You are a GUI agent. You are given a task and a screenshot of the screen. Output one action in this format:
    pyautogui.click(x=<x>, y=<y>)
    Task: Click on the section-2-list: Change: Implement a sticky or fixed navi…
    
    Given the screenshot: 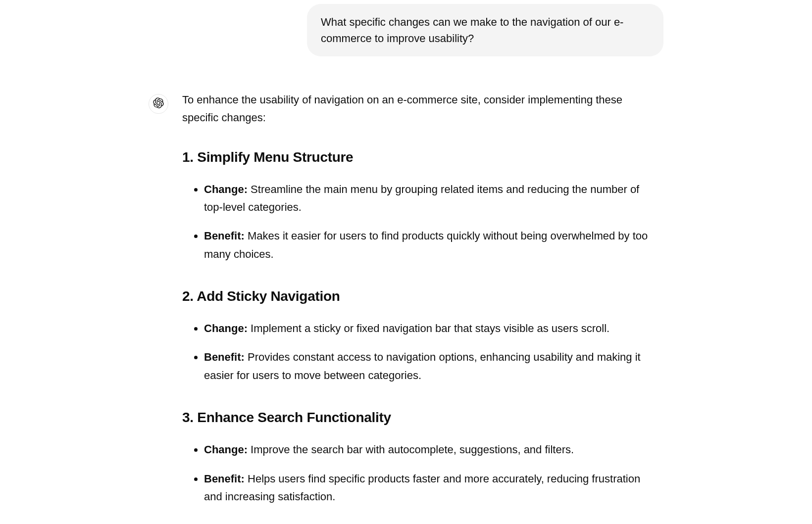 What is the action you would take?
    pyautogui.click(x=420, y=352)
    